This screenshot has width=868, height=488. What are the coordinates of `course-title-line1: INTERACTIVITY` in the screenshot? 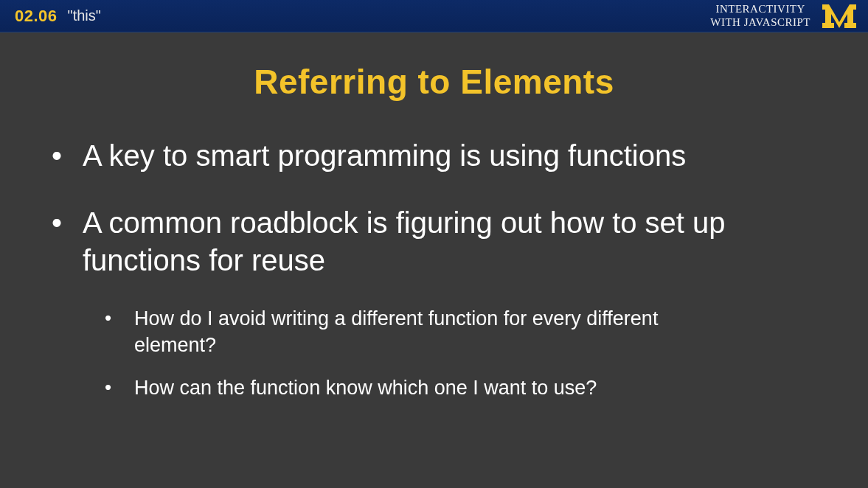 It's located at (760, 10).